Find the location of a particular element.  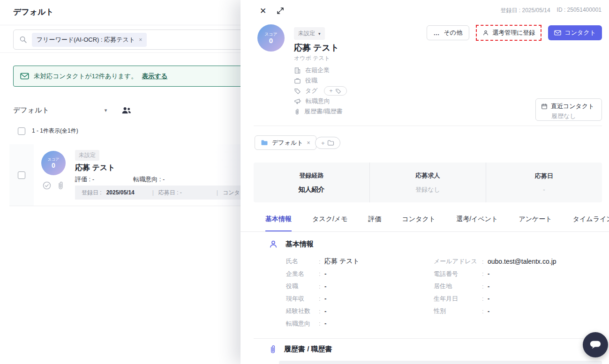

building-icon is located at coordinates (297, 70).